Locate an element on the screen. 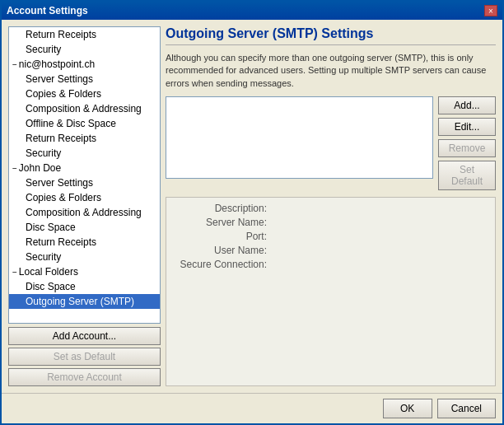 The height and width of the screenshot is (425, 504). expand-icon-johndoe: − is located at coordinates (15, 168).